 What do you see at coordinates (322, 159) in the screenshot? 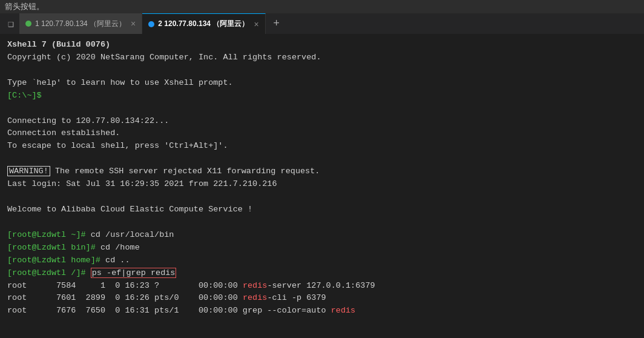
I see `blank3` at bounding box center [322, 159].